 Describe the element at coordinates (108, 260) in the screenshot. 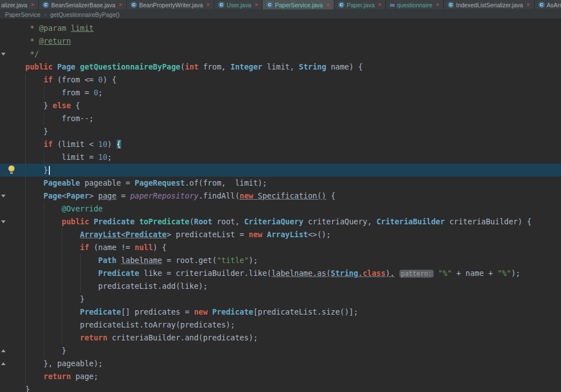

I see `code-token: Path` at that location.